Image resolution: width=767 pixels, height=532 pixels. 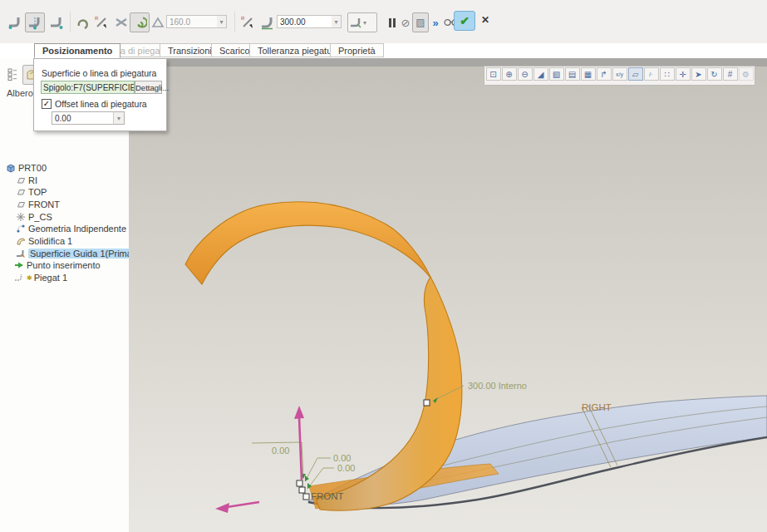 I want to click on saved-views-icon: ▤, so click(x=573, y=74).